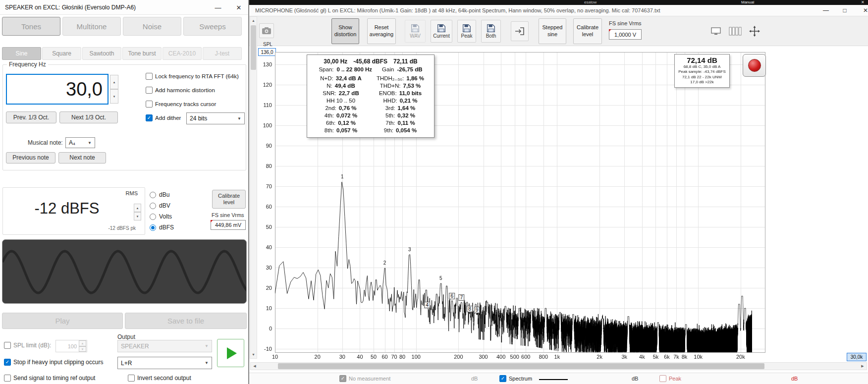 The image size is (868, 384). What do you see at coordinates (521, 366) in the screenshot?
I see `horizontal-scroll-thumb` at bounding box center [521, 366].